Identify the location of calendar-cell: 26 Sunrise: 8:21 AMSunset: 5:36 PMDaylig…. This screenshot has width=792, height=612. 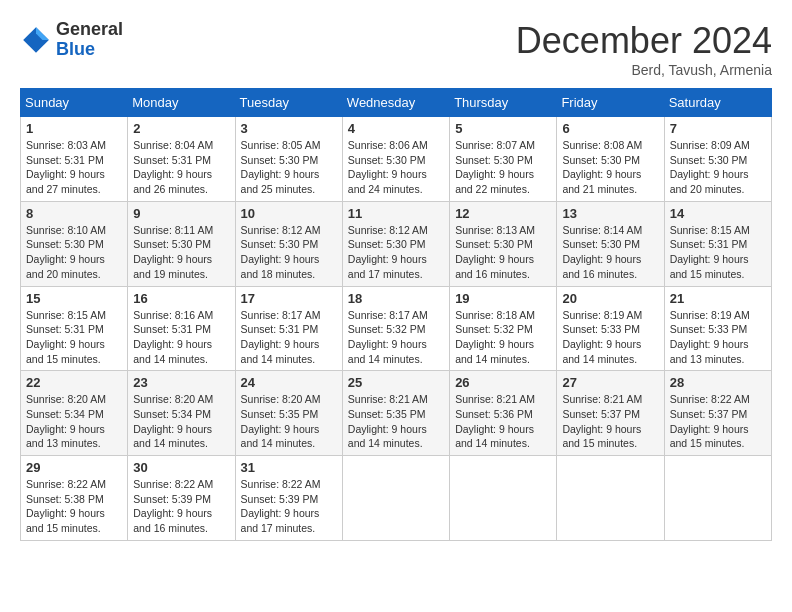
(504, 414).